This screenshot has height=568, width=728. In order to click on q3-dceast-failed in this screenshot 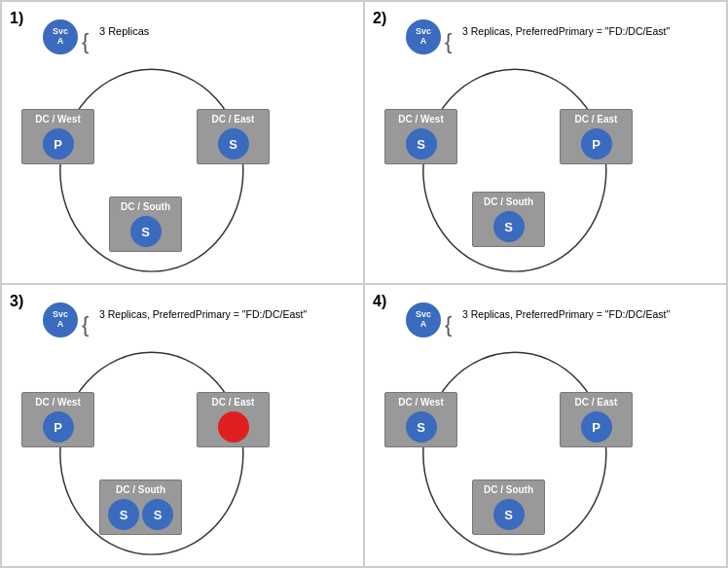, I will do `click(234, 427)`.